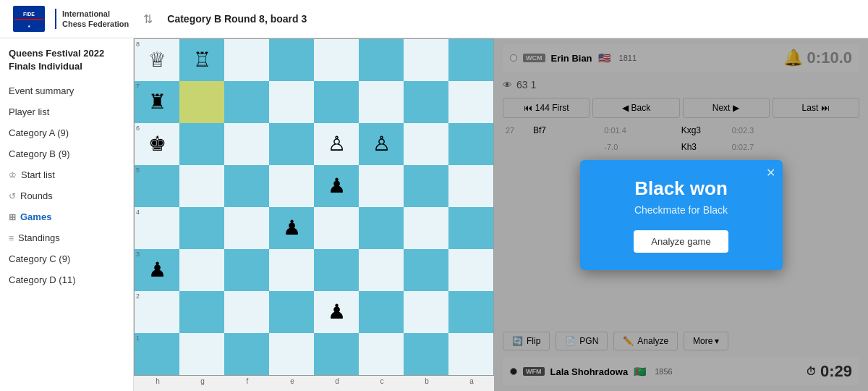 The height and width of the screenshot is (391, 868). Describe the element at coordinates (157, 144) in the screenshot. I see `board-cell: 6♚` at that location.